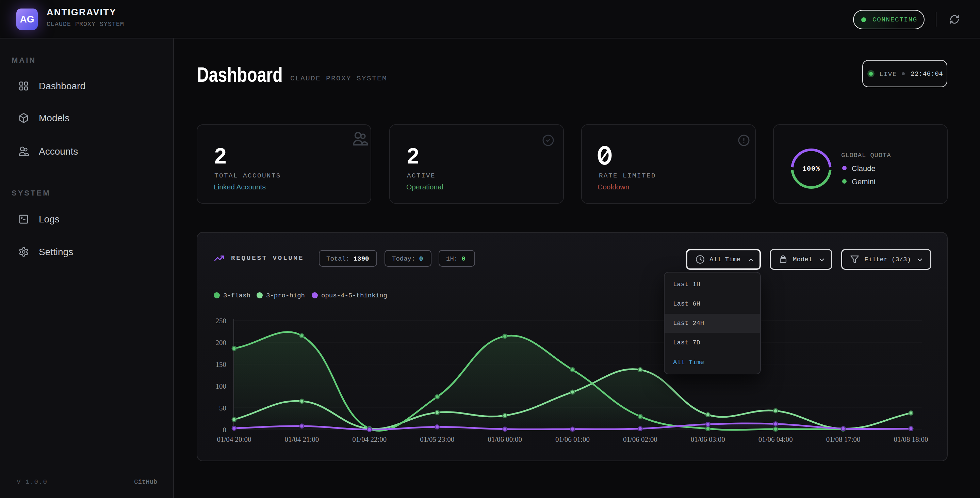  I want to click on svg-text: 200, so click(221, 343).